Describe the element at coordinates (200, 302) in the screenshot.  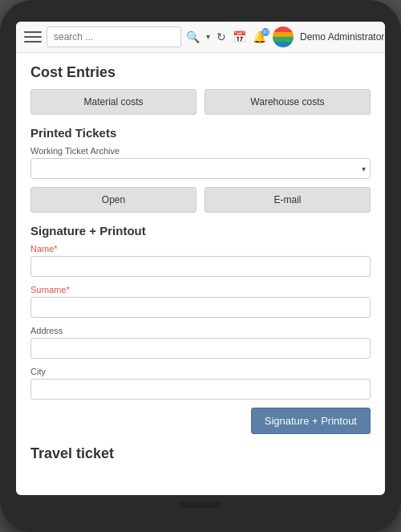
I see `surname-field-group: Surname*` at that location.